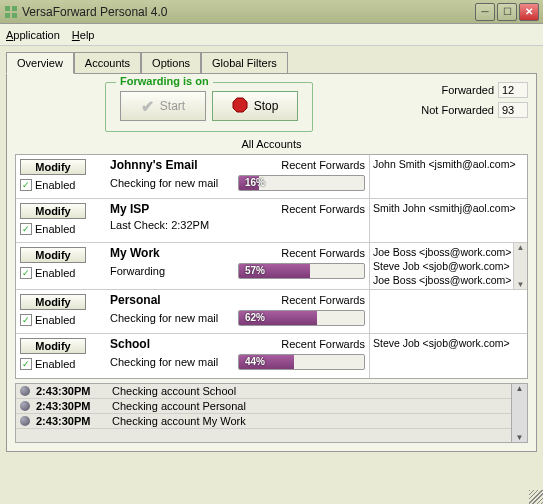  What do you see at coordinates (272, 392) in the screenshot?
I see `log-row: 2:43:30PMChecking account School` at bounding box center [272, 392].